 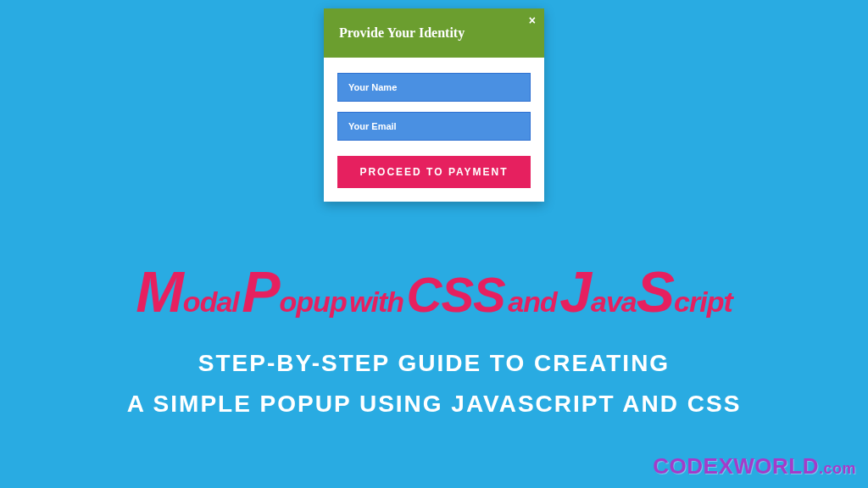 I want to click on close-icon: ×, so click(x=532, y=20).